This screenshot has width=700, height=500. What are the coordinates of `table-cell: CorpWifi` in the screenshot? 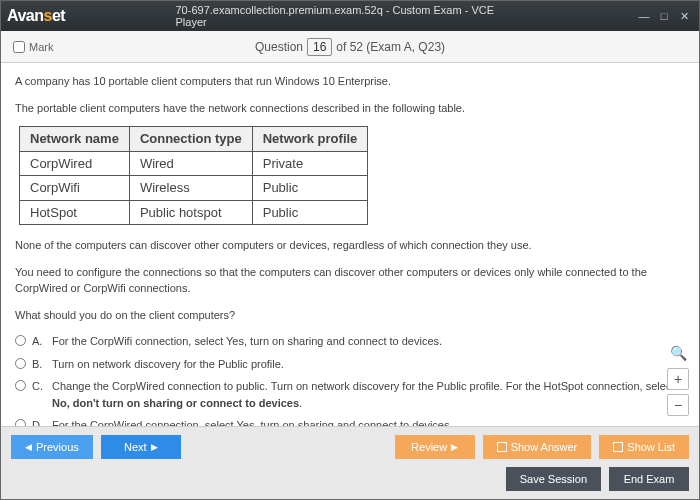 It's located at (75, 188).